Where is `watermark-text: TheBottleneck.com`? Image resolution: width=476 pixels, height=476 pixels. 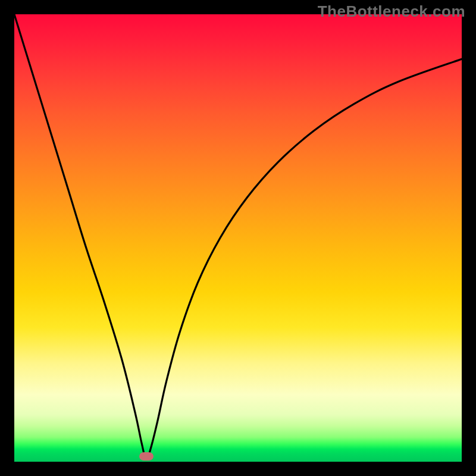 watermark-text: TheBottleneck.com is located at coordinates (392, 12).